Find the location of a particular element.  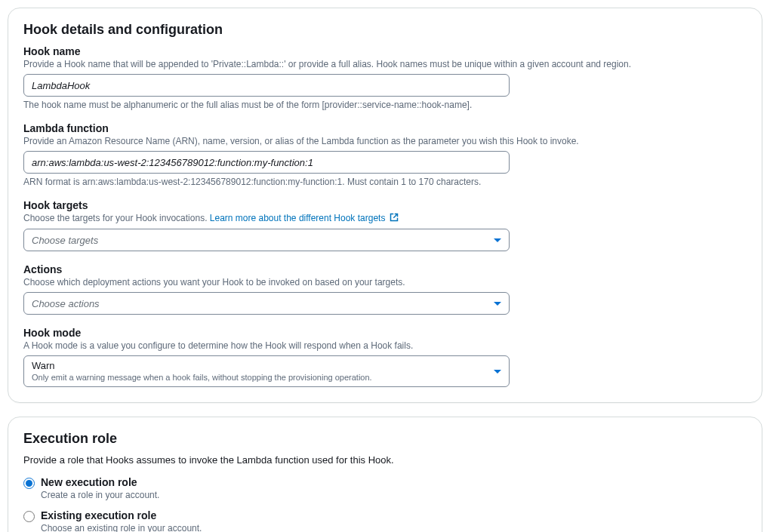

new-execution-role-desc: Create a role in your account. is located at coordinates (100, 495).